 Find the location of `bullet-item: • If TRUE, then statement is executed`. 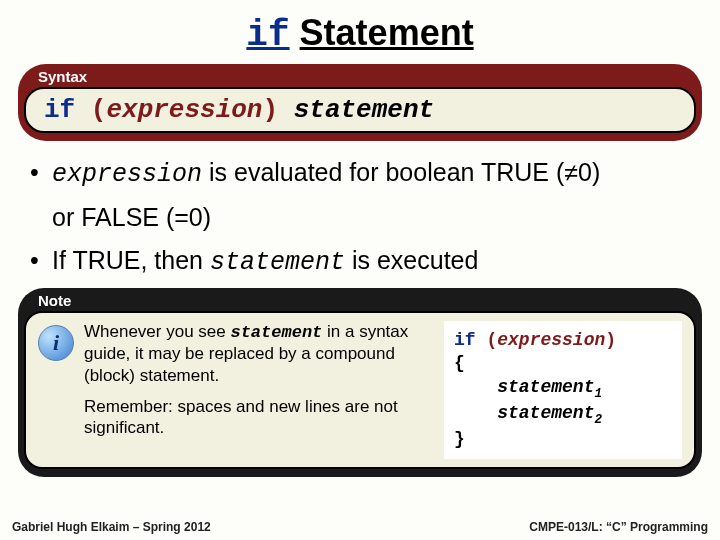

bullet-item: • If TRUE, then statement is executed is located at coordinates (363, 262).